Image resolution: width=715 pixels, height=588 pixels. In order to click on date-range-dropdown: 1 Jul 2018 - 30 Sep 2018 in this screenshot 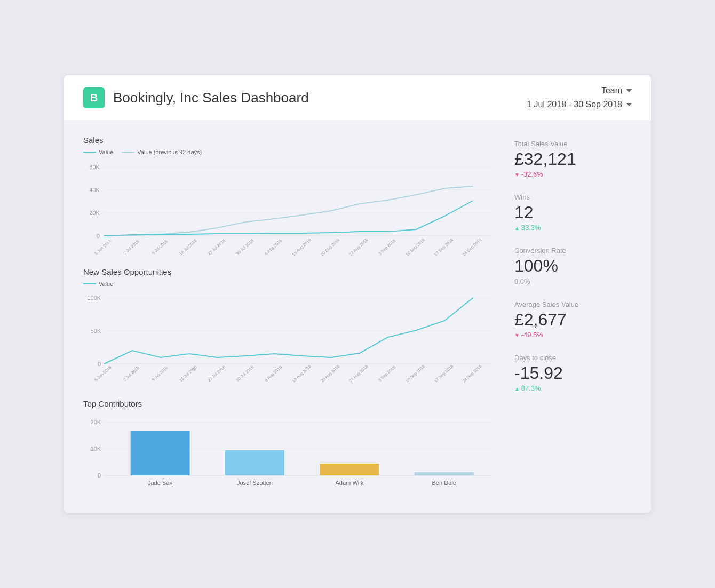, I will do `click(579, 105)`.